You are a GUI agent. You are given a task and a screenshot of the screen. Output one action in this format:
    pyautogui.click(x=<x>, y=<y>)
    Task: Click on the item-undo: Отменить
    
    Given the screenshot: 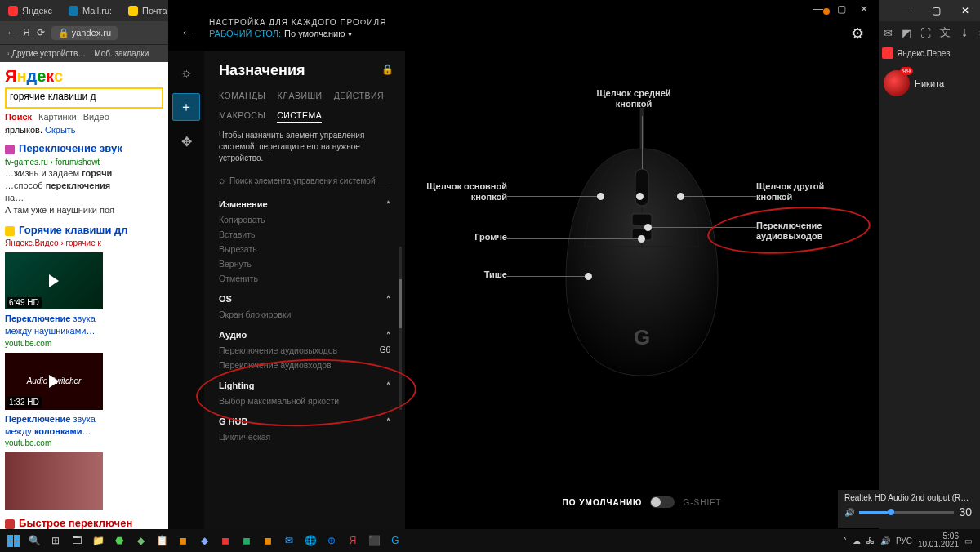 What is the action you would take?
    pyautogui.click(x=305, y=278)
    